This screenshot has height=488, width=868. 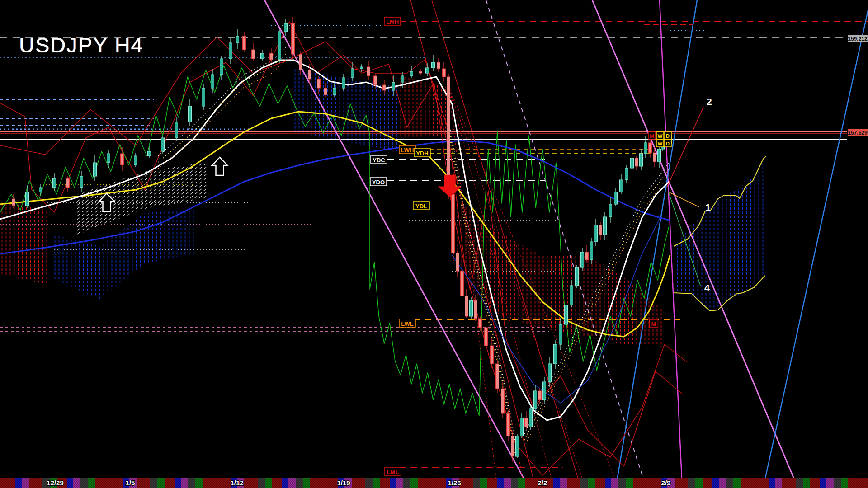 What do you see at coordinates (709, 101) in the screenshot?
I see `wave-count-label: 2` at bounding box center [709, 101].